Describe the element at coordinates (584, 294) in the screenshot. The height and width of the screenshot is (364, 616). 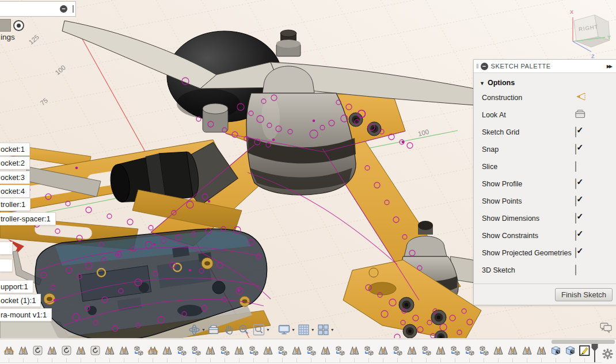
I see `finish-sketch-button: Finish Sketch` at that location.